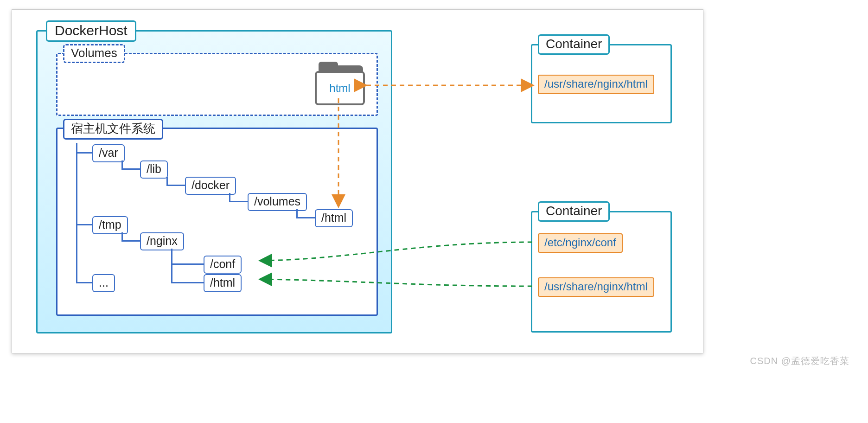 The height and width of the screenshot is (423, 868). Describe the element at coordinates (113, 129) in the screenshot. I see `filesystem-label: 宿主机文件系统` at that location.